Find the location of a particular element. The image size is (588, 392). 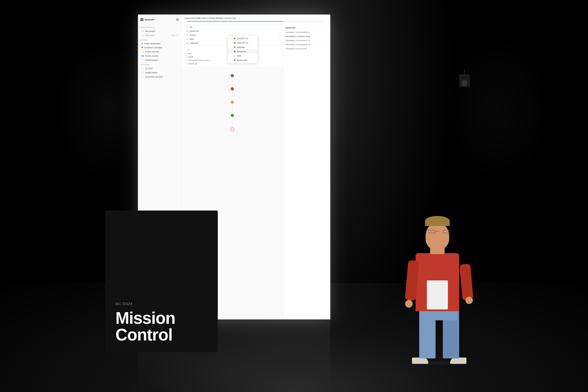

sidebar-item-investment-calculator-2: Investment calculator is located at coordinates (160, 76).